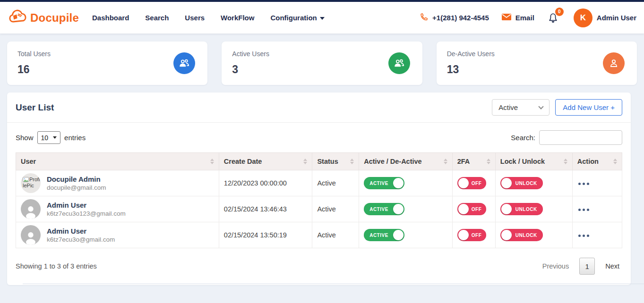  Describe the element at coordinates (406, 161) in the screenshot. I see `column-header-active-deactive: Active / De-Active` at that location.